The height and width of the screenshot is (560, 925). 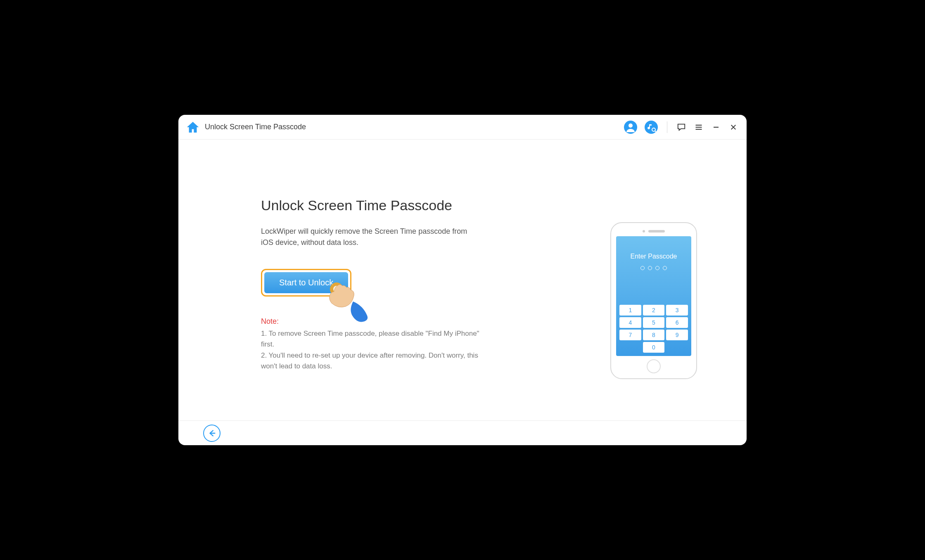 I want to click on keypad-key: 1, so click(x=630, y=310).